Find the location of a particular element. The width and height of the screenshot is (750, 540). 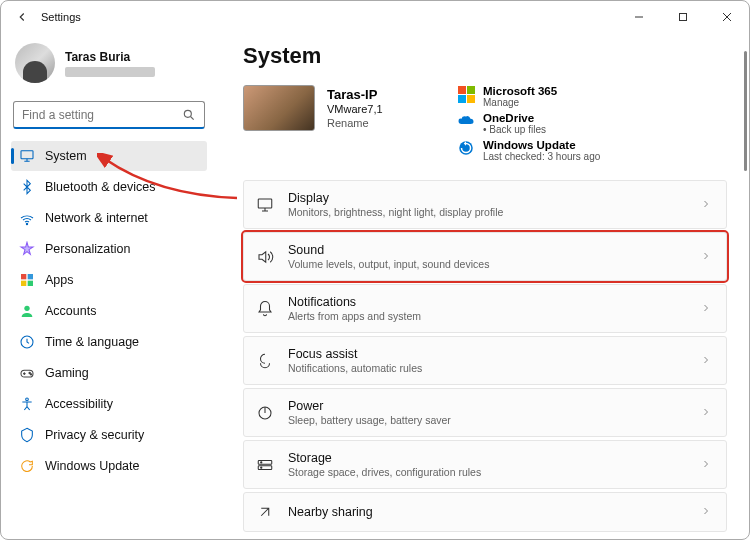

row-subtitle: Notifications, automatic rules is located at coordinates (487, 368).